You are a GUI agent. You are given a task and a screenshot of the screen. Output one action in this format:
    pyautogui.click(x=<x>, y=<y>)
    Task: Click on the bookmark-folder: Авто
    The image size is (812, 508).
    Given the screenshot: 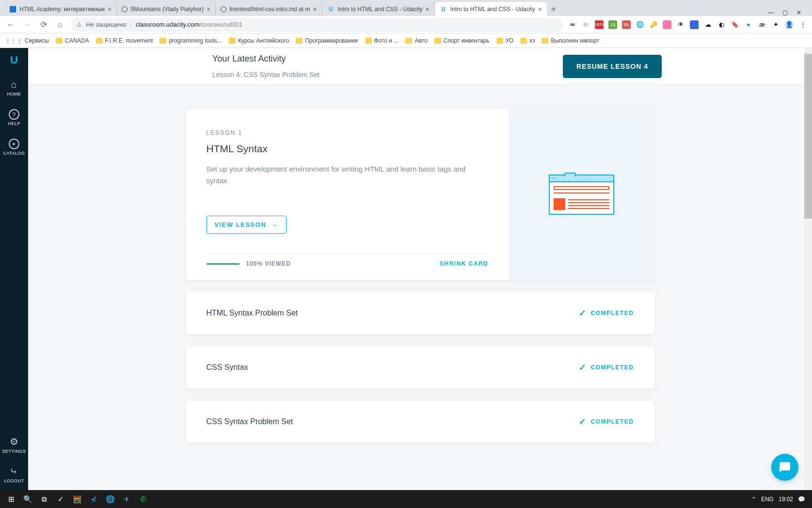 What is the action you would take?
    pyautogui.click(x=416, y=41)
    